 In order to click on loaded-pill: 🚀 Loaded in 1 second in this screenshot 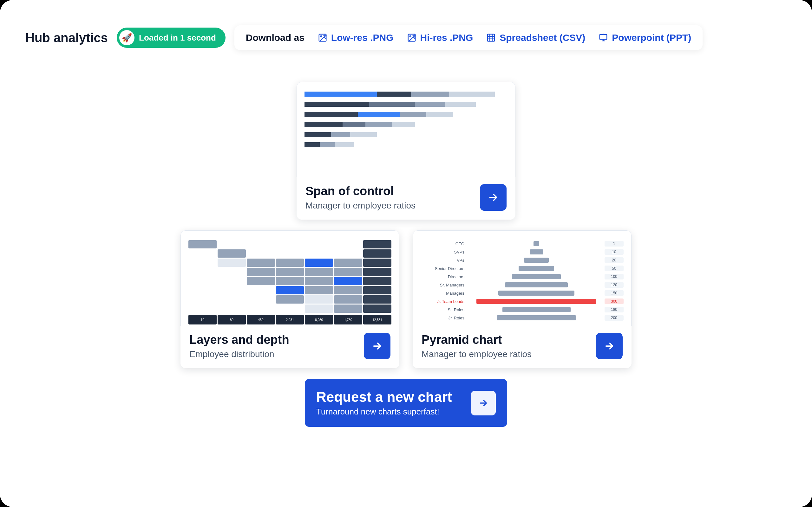, I will do `click(171, 38)`.